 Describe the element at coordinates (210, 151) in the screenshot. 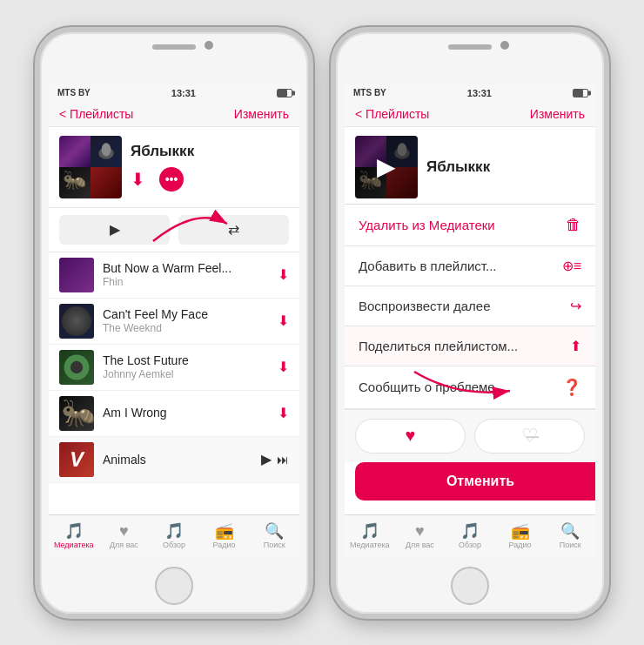

I see `playlist-name: Яблыккк` at that location.